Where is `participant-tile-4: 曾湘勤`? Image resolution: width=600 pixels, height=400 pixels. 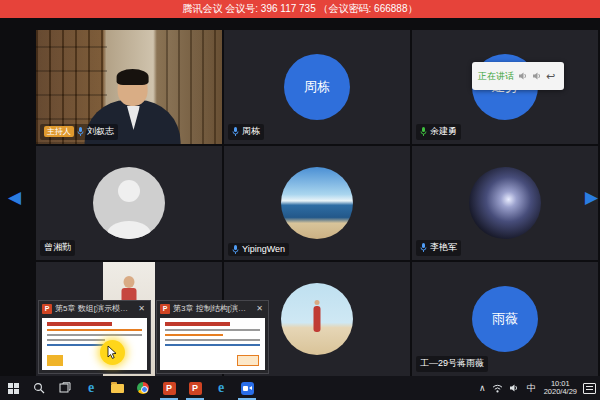 participant-tile-4: 曾湘勤 is located at coordinates (129, 203).